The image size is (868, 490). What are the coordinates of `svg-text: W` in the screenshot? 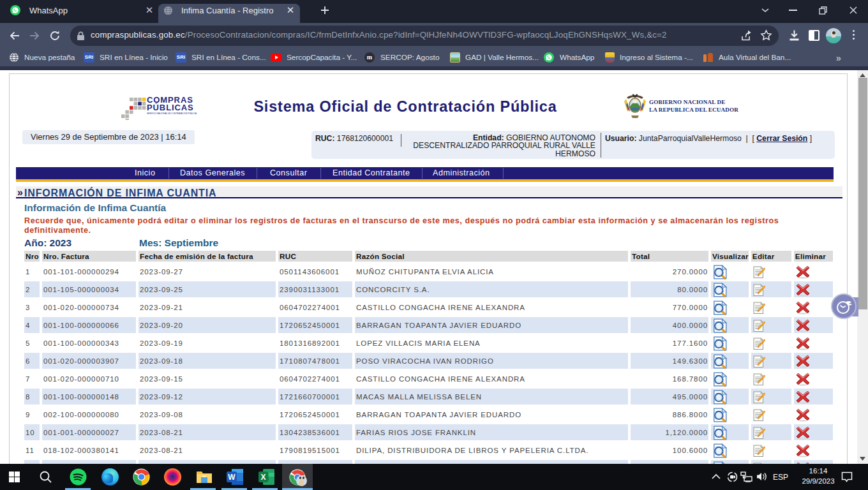 It's located at (232, 477).